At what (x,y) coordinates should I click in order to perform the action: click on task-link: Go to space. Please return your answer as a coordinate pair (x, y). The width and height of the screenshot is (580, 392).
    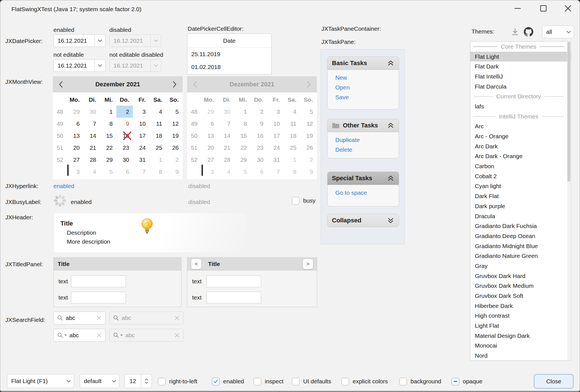
    Looking at the image, I should click on (367, 193).